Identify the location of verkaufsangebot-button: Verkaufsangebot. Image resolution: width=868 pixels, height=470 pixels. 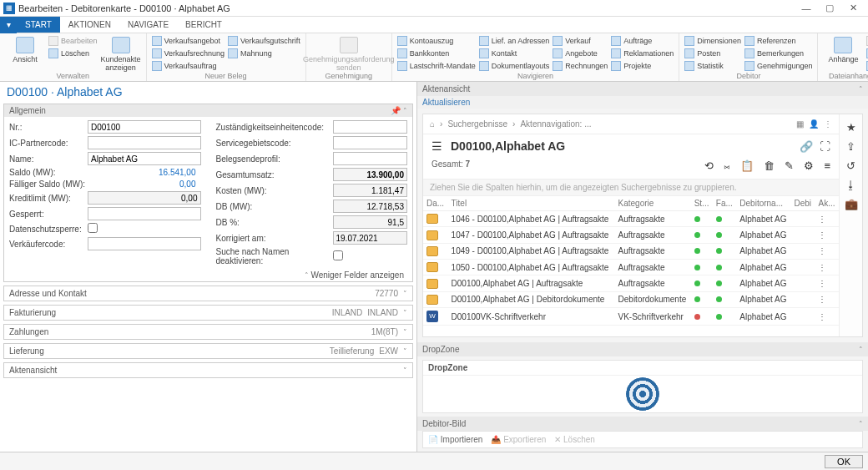
(189, 41).